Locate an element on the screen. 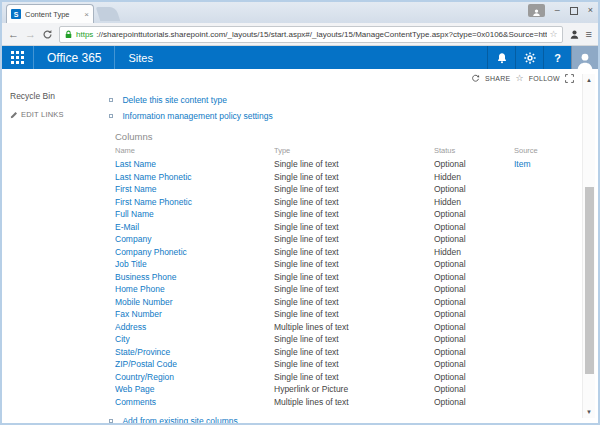  bell-icon is located at coordinates (502, 58).